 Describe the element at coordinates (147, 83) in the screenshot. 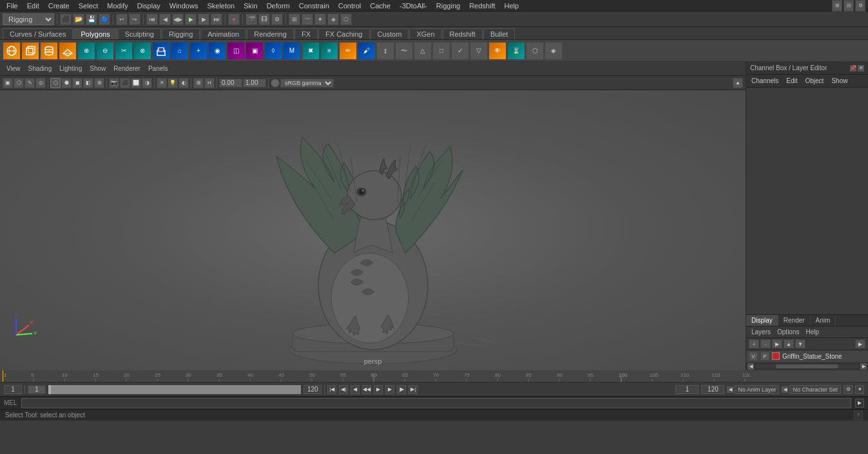

I see `vp-shade-icon: ◑` at that location.